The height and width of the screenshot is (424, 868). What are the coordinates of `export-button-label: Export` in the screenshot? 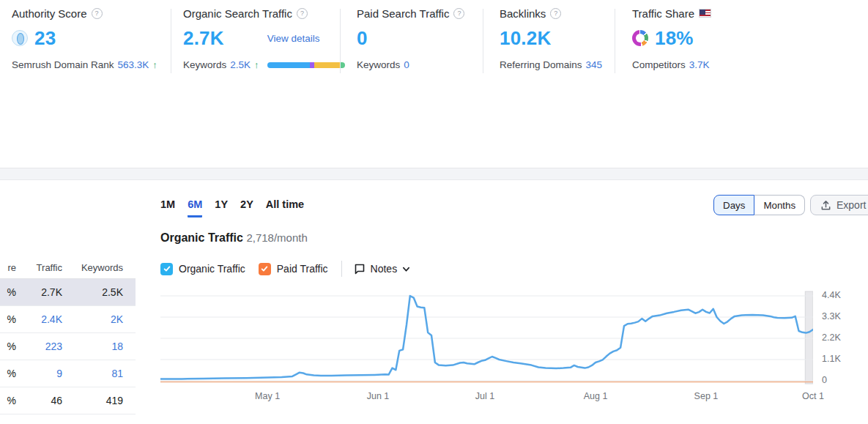 It's located at (851, 205).